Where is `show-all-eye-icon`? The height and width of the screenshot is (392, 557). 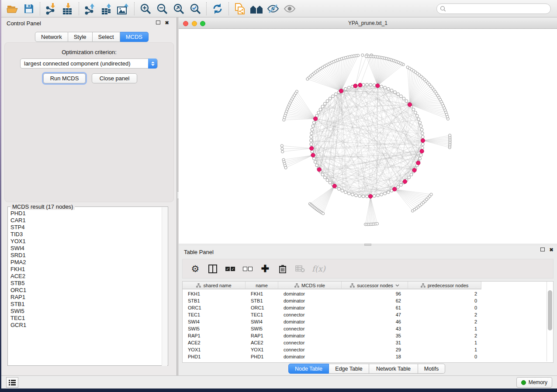 show-all-eye-icon is located at coordinates (290, 9).